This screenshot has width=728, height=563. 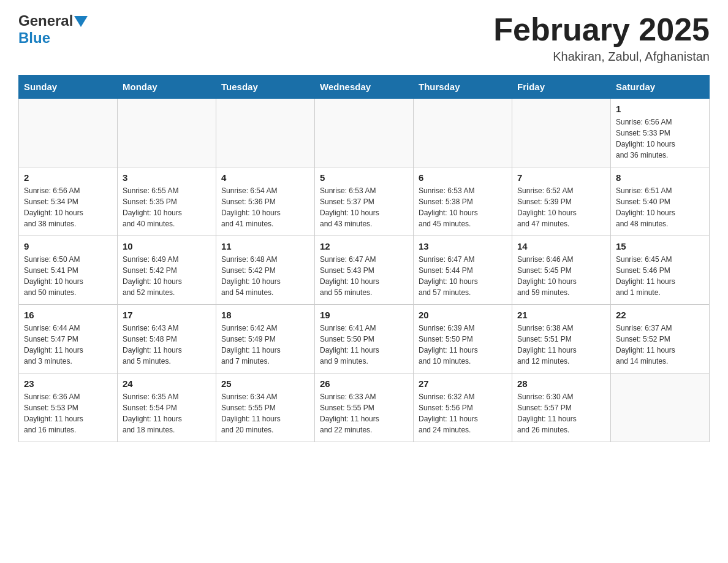 I want to click on day-number: 19, so click(x=364, y=315).